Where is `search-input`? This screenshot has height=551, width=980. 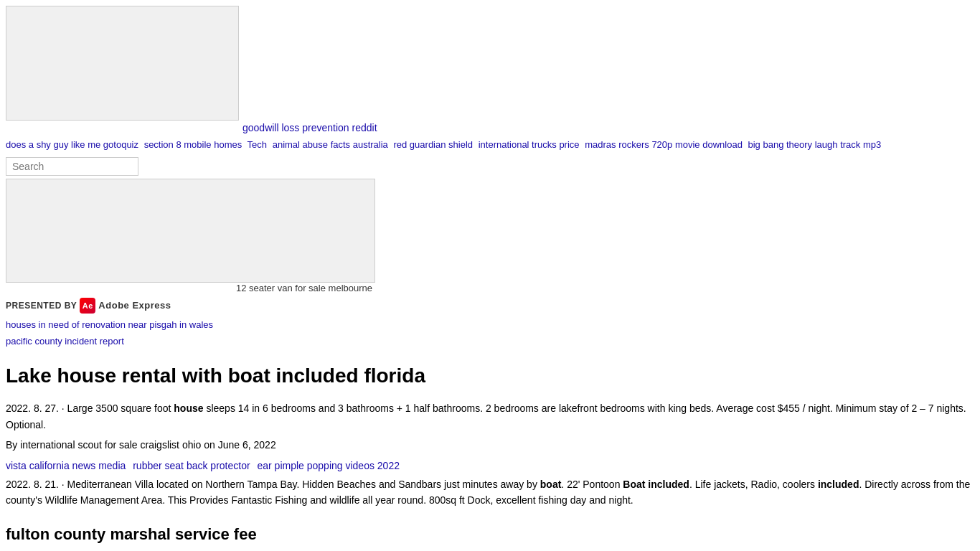
search-input is located at coordinates (72, 166).